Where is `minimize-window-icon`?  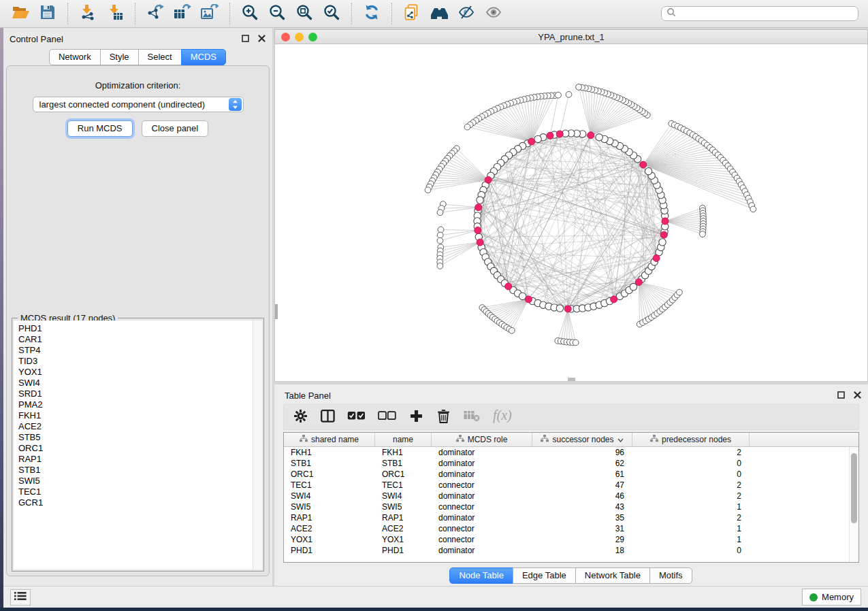
minimize-window-icon is located at coordinates (300, 37).